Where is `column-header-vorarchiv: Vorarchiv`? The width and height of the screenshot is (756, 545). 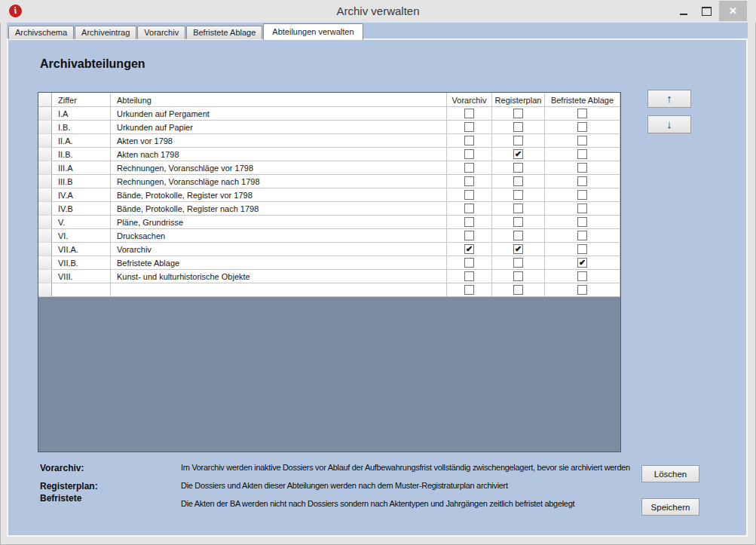
column-header-vorarchiv: Vorarchiv is located at coordinates (470, 100).